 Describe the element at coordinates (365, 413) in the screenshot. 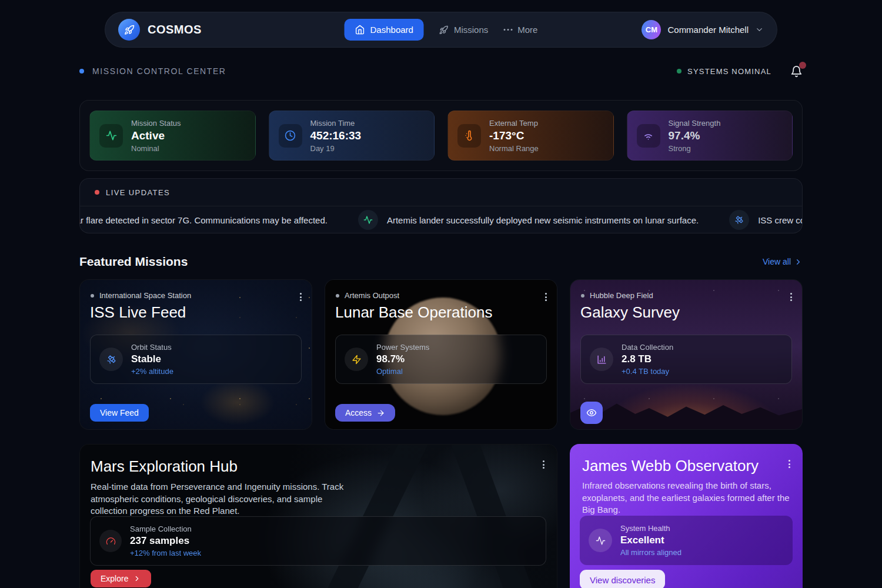

I see `access-button: Access` at that location.